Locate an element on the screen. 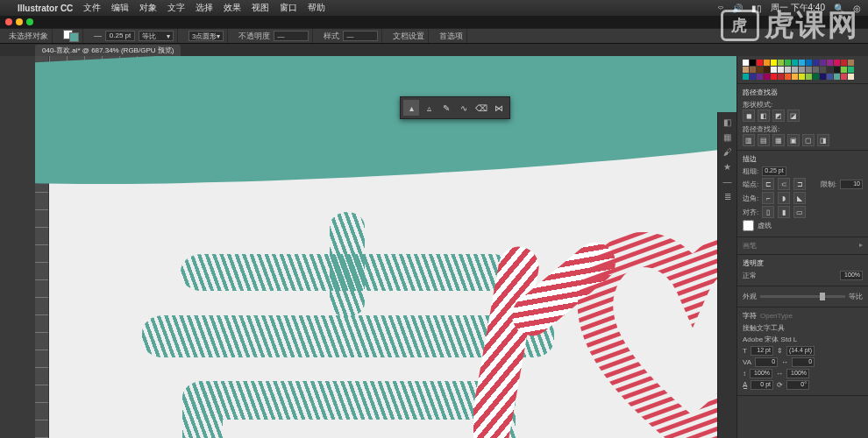 This screenshot has height=438, width=868. layers-panel-icon: ≣ is located at coordinates (728, 196).